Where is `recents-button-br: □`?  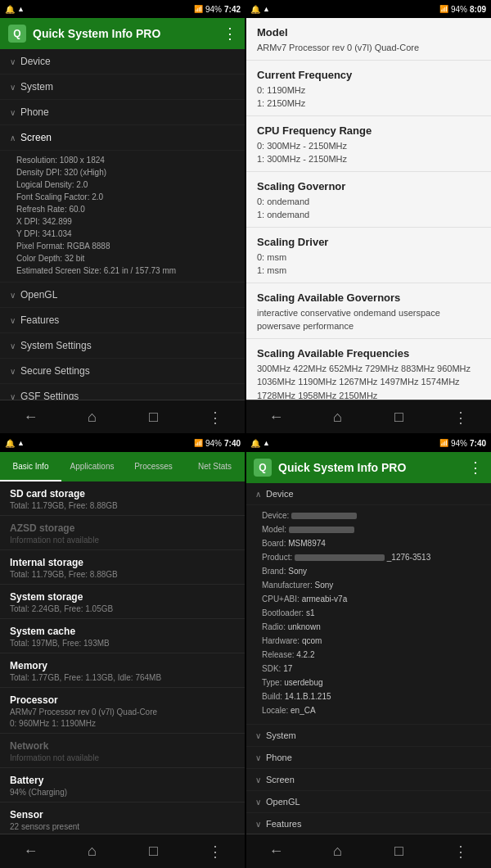 recents-button-br: □ is located at coordinates (399, 852).